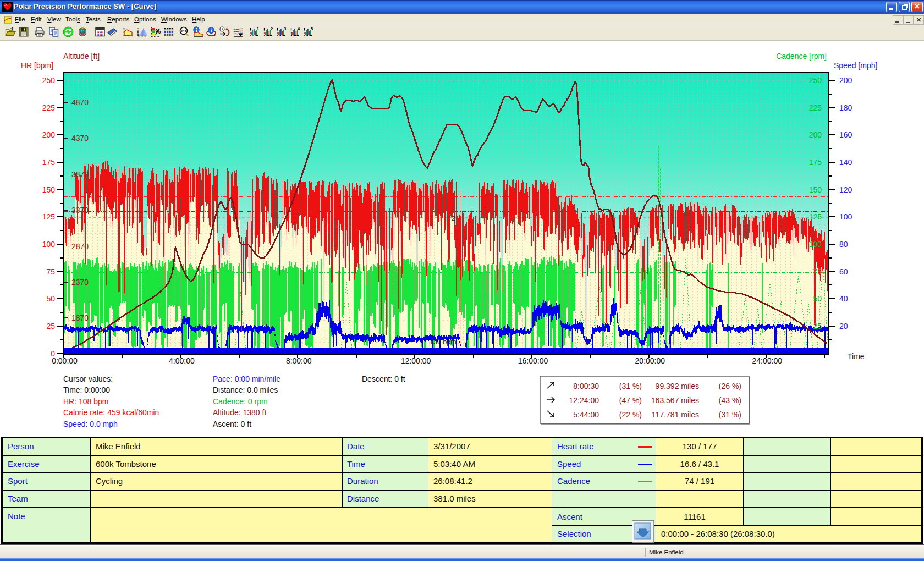 The width and height of the screenshot is (924, 561). What do you see at coordinates (844, 299) in the screenshot?
I see `svg-text: 40` at bounding box center [844, 299].